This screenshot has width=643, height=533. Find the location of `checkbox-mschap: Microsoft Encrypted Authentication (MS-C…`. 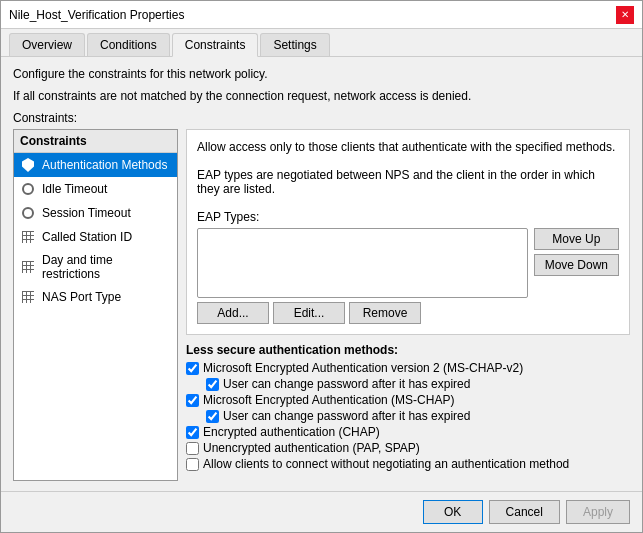

checkbox-mschap: Microsoft Encrypted Authentication (MS-C… is located at coordinates (408, 400).